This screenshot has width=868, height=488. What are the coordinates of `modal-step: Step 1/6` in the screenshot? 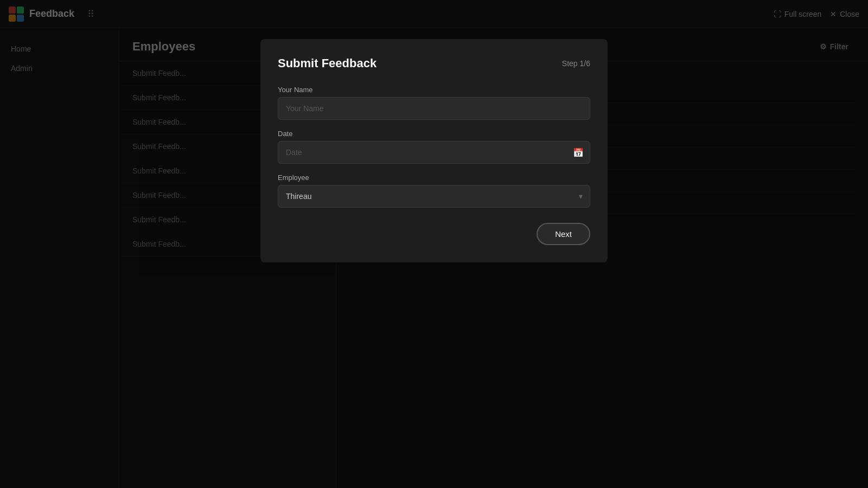 It's located at (576, 63).